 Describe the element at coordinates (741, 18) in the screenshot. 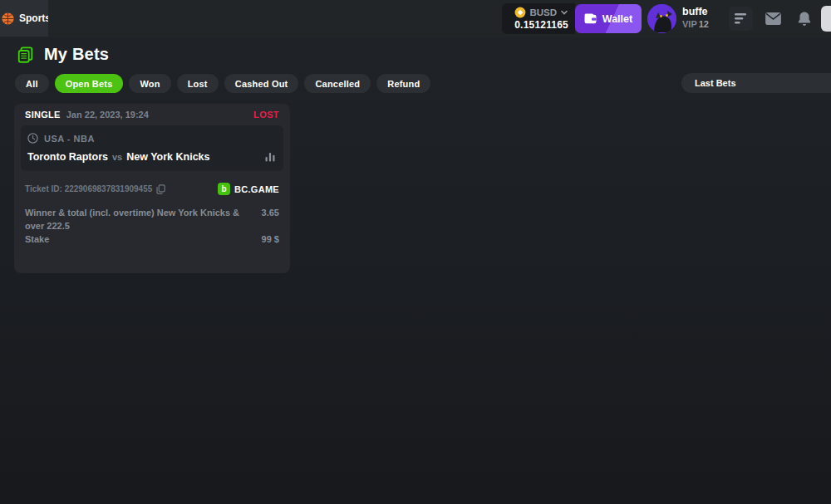

I see `bet-slip-icon` at that location.